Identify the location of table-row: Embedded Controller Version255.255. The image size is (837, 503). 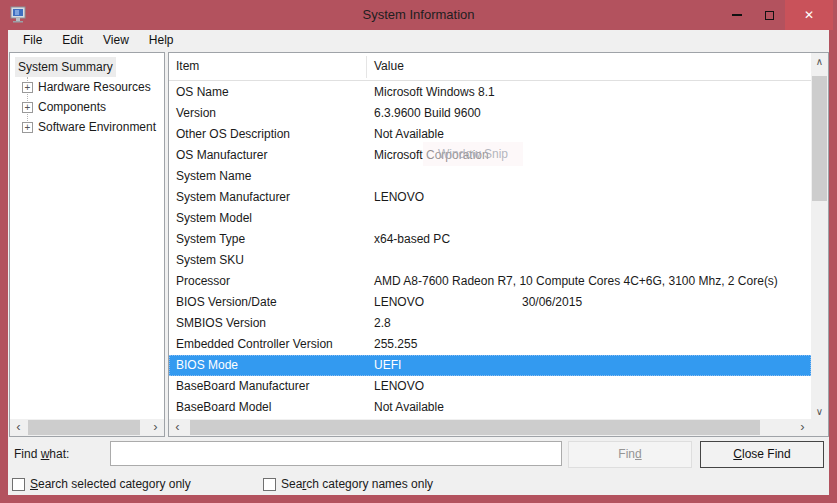
(490, 344).